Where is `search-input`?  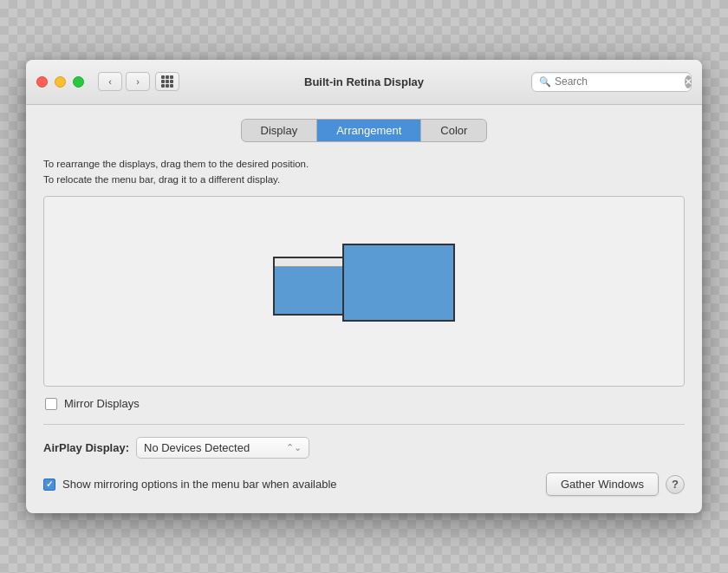 search-input is located at coordinates (620, 81).